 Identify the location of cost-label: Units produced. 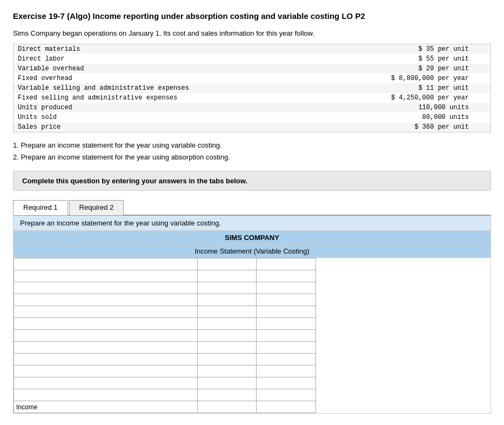
(145, 108).